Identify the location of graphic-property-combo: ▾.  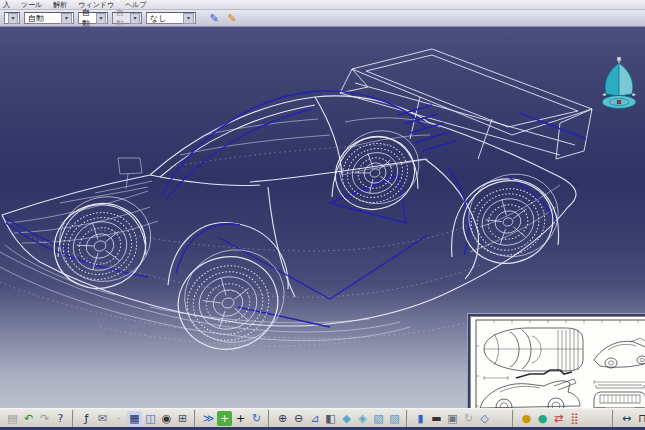
(12, 18).